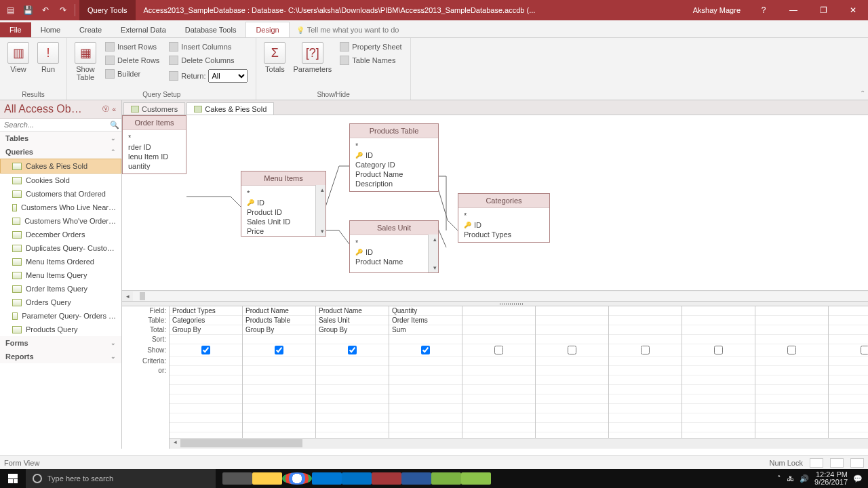  I want to click on field-product-types: Product Types, so click(504, 235).